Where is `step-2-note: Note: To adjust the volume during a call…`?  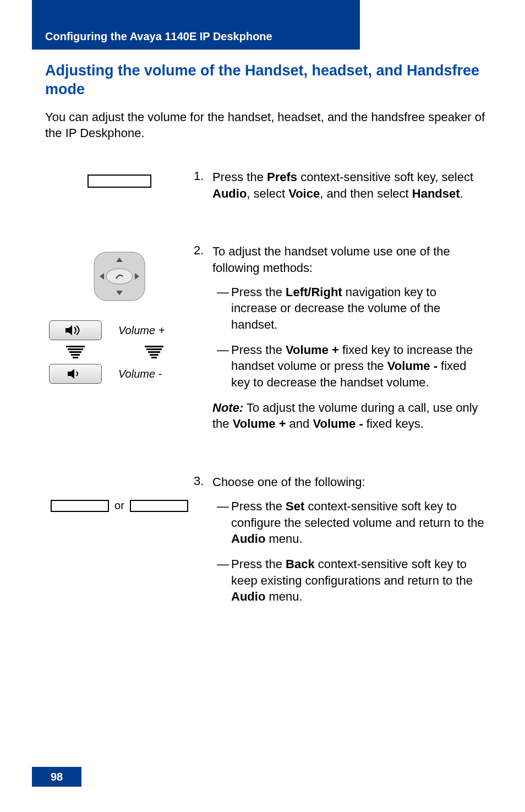
step-2-note: Note: To adjust the volume during a call… is located at coordinates (349, 416).